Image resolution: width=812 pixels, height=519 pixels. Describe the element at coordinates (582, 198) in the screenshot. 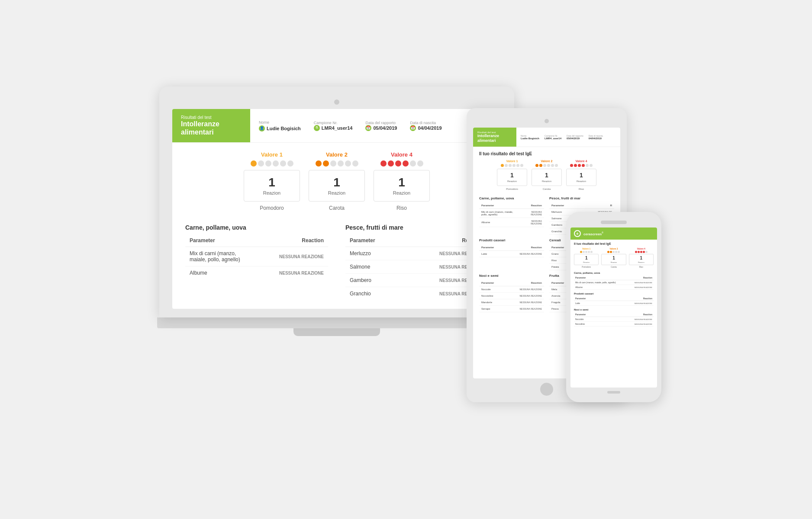

I see `tablet-pesce-title: Pesce, frutti di mar` at that location.